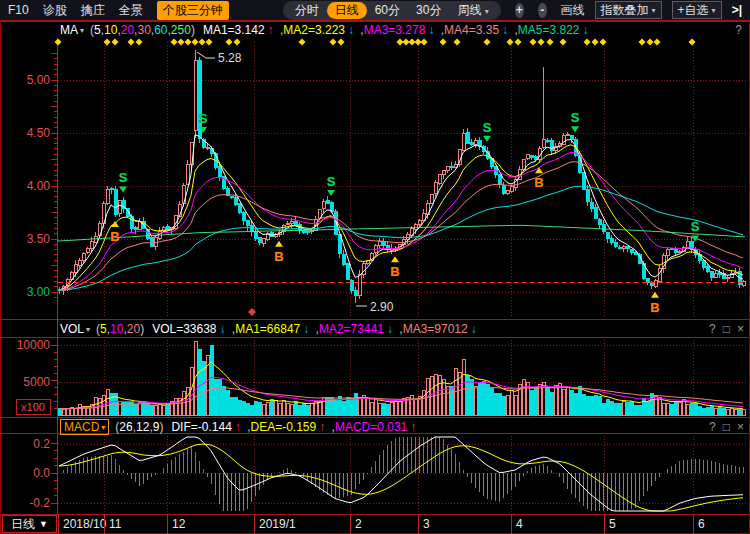 Image resolution: width=750 pixels, height=534 pixels. What do you see at coordinates (75, 329) in the screenshot?
I see `vol-indicator-selector: VOL▾` at bounding box center [75, 329].